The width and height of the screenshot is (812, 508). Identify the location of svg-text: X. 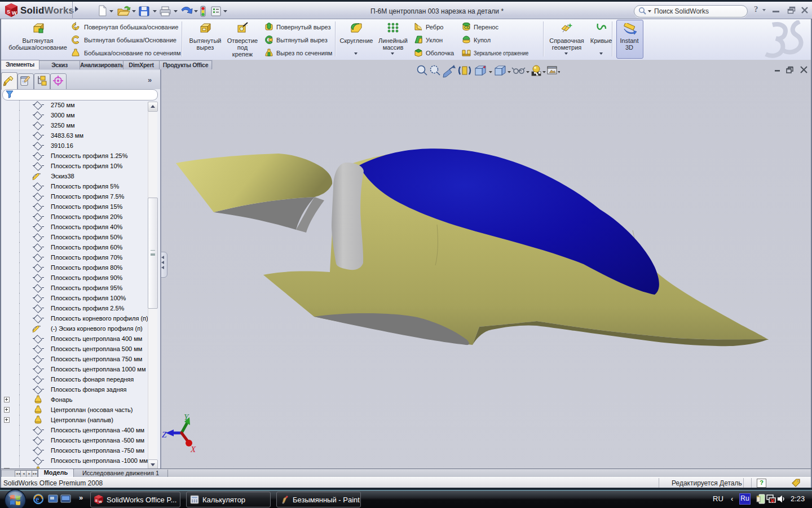
(193, 449).